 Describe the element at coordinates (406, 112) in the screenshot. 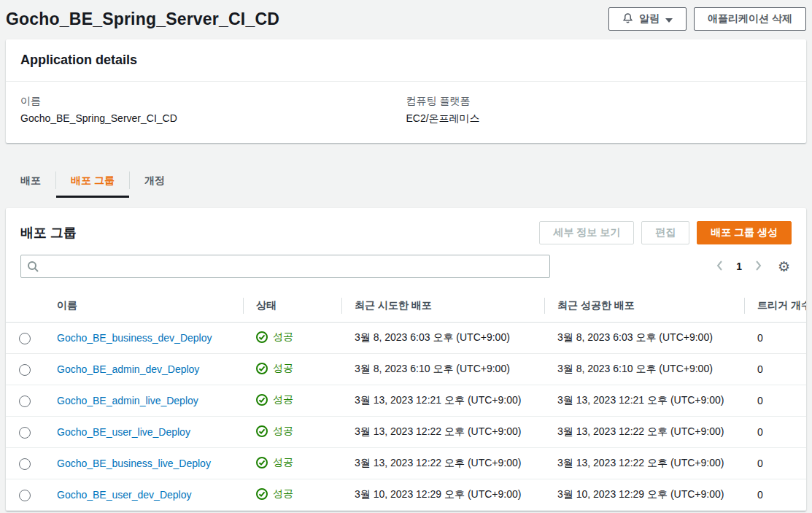

I see `application-details-body: 이름 Gocho_BE_Spring_Server_CI_CD 컴퓨팅 플랫폼 …` at that location.